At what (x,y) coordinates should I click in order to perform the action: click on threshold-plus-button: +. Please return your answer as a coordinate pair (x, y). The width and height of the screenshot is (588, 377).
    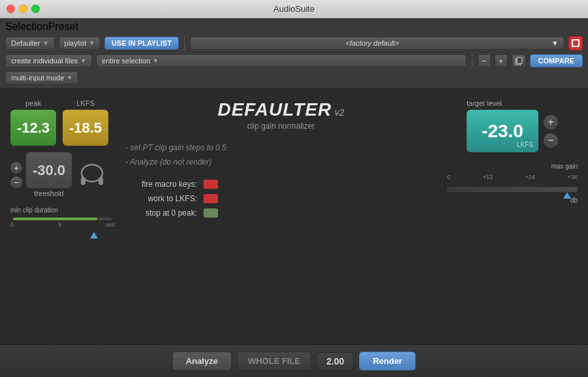
    Looking at the image, I should click on (16, 168).